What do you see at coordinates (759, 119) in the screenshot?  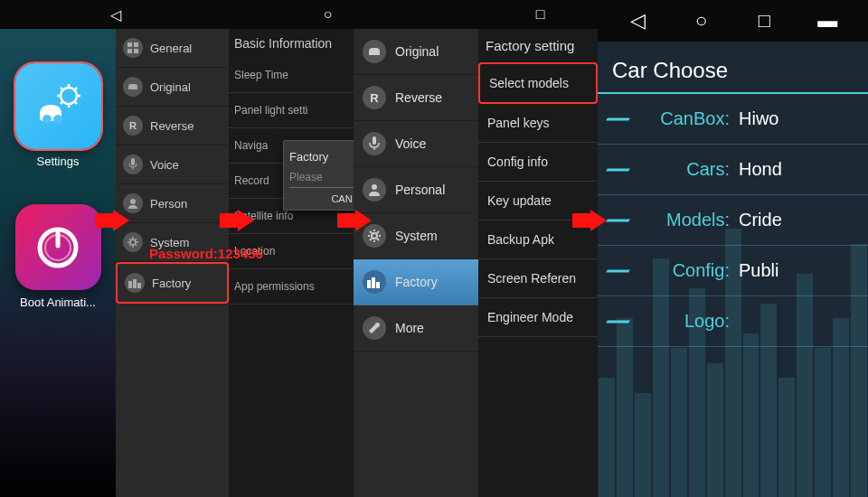 I see `canbox-value: Hiwo` at bounding box center [759, 119].